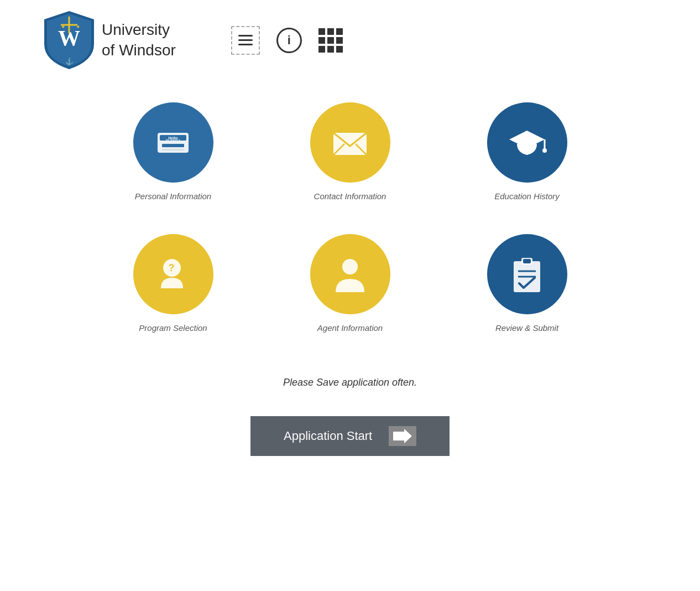 The image size is (700, 591). Describe the element at coordinates (350, 328) in the screenshot. I see `agent-information-label: Agent Information` at that location.